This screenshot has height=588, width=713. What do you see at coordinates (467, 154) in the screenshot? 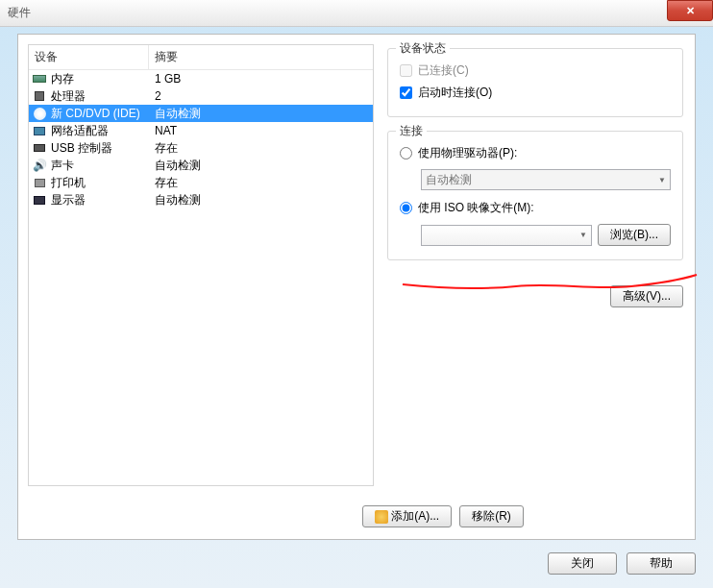
I see `physical-drive-label: 使用物理驱动器(P):` at bounding box center [467, 154].